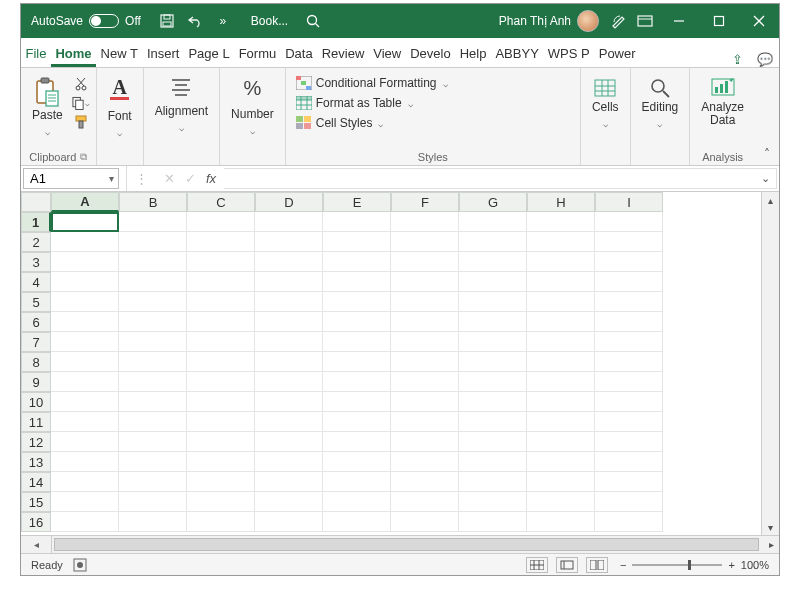 This screenshot has width=800, height=600. I want to click on row-header: 10, so click(36, 402).